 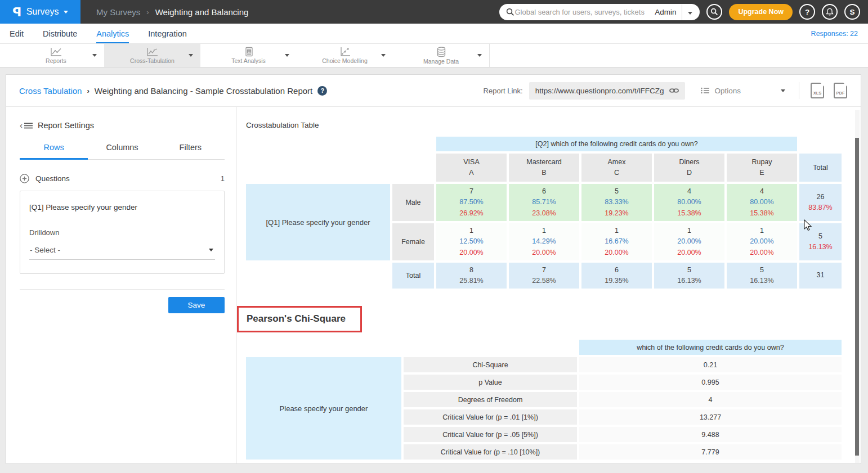 I want to click on brand-label: Surveys, so click(x=43, y=12).